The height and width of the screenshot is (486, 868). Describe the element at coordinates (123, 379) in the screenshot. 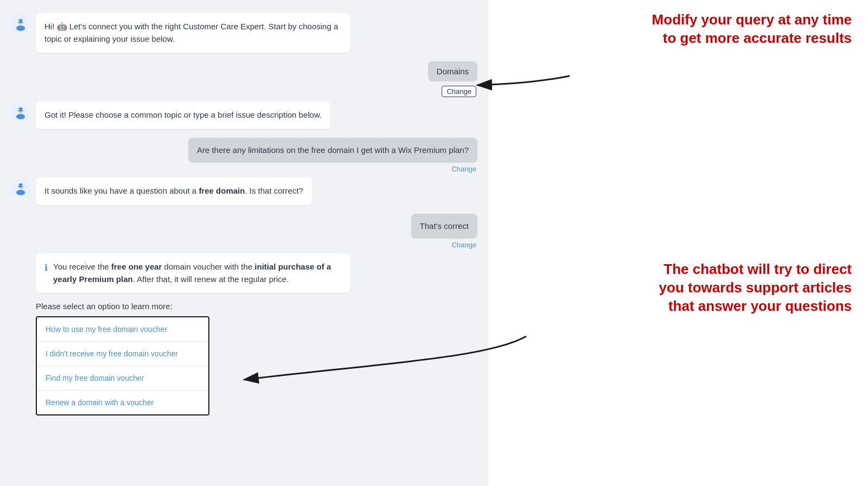

I see `option-item-2: Find my free domain voucher` at that location.